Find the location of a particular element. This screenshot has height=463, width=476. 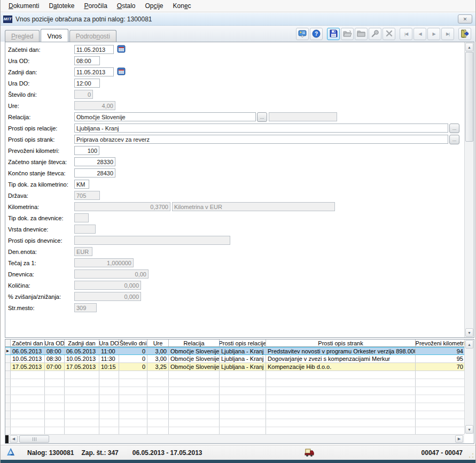

scroll-down-icon: ▼ is located at coordinates (469, 333).